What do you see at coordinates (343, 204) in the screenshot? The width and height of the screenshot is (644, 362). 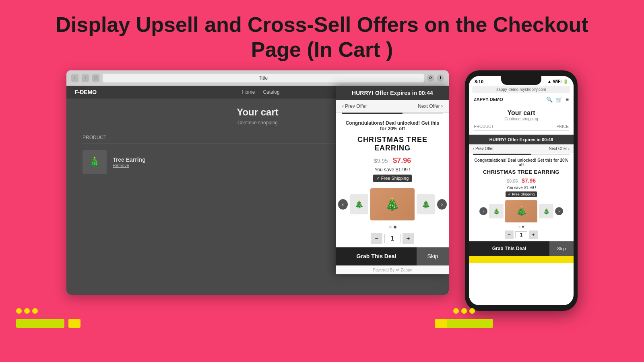 I see `popup-prev-image-btn: ‹` at bounding box center [343, 204].